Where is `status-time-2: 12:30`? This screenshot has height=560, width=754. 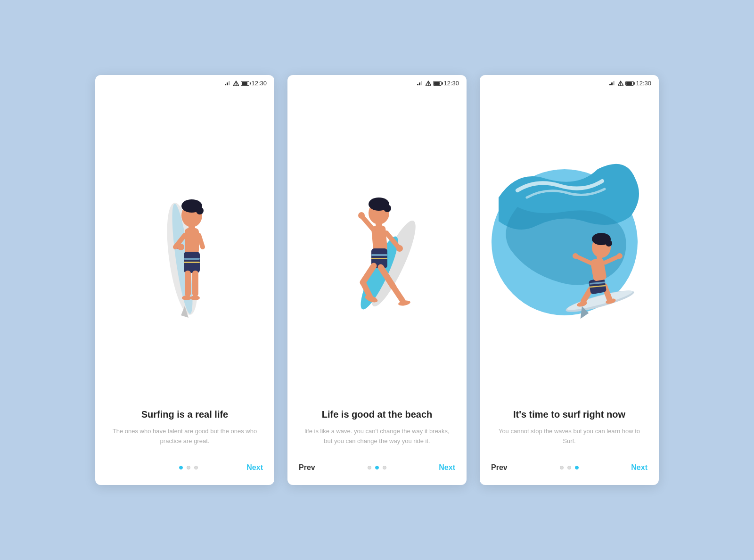
status-time-2: 12:30 is located at coordinates (451, 83).